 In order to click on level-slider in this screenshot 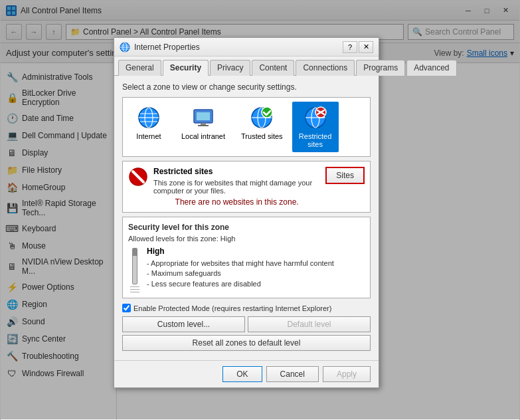, I will do `click(135, 270)`.